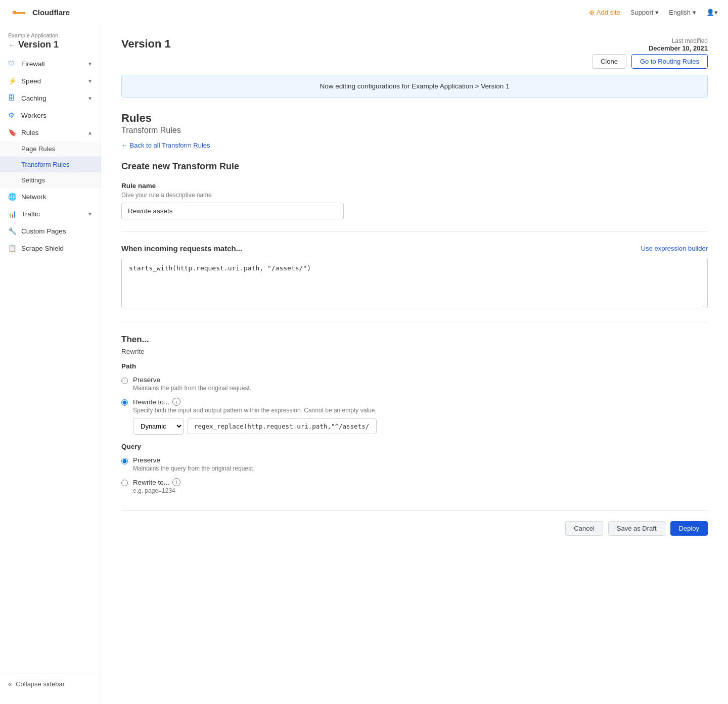 This screenshot has height=704, width=728. Describe the element at coordinates (415, 118) in the screenshot. I see `rules-title: Rules` at that location.